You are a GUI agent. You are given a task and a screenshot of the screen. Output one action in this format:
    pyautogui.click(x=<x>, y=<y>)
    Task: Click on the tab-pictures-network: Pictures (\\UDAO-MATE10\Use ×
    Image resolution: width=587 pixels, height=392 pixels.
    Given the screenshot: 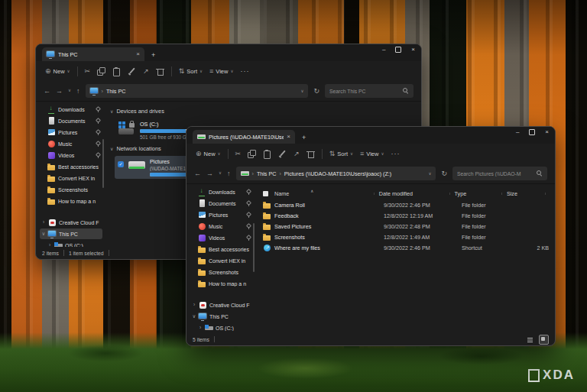 What is the action you would take?
    pyautogui.click(x=244, y=137)
    